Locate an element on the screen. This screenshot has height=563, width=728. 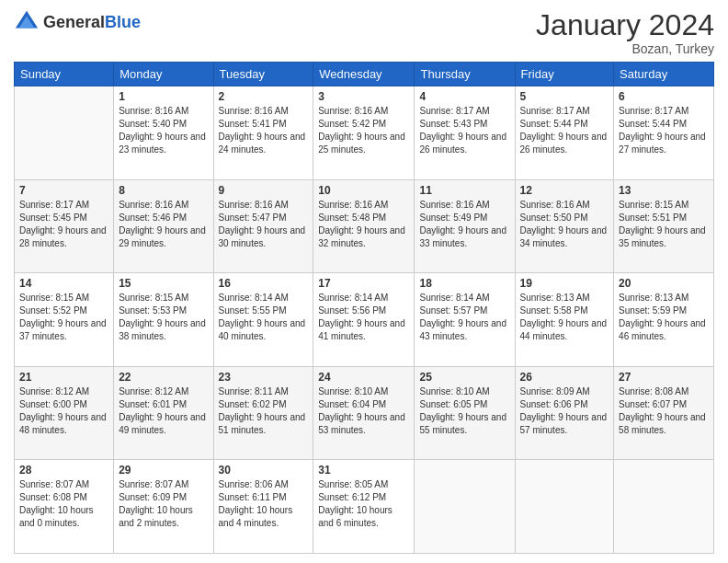
day-number: 21 is located at coordinates (64, 377).